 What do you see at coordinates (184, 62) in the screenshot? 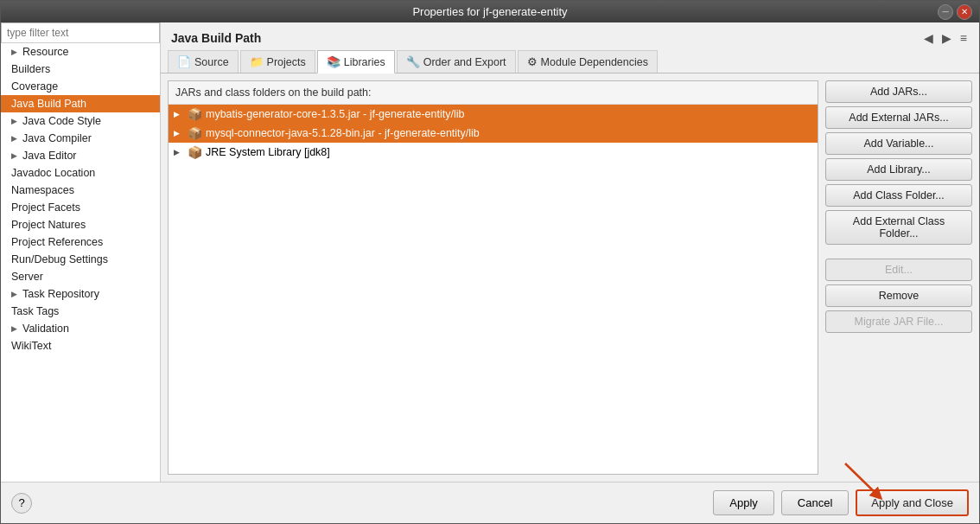
I see `tab-icon: 📄` at bounding box center [184, 62].